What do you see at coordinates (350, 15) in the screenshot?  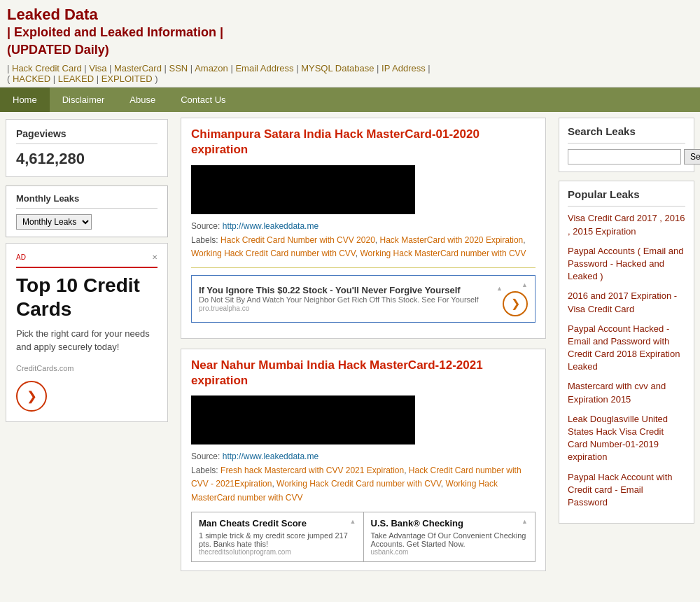 I see `site-title-1: Leaked Data` at bounding box center [350, 15].